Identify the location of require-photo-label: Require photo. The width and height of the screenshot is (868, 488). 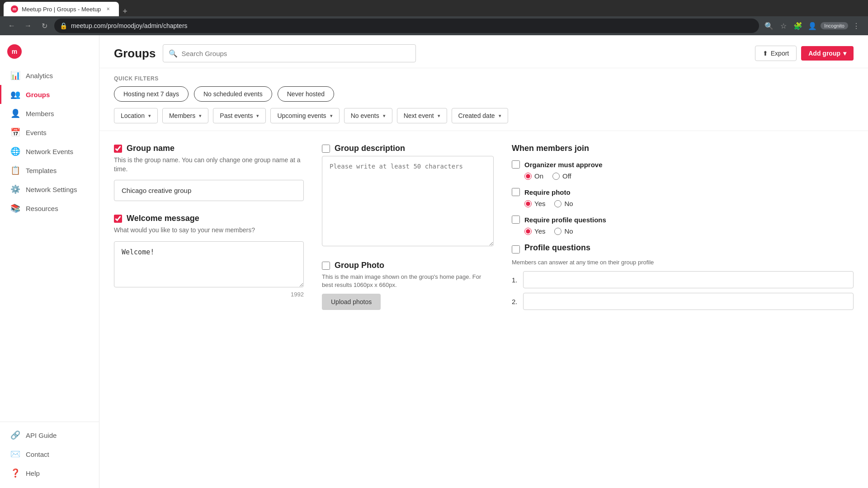
(547, 192).